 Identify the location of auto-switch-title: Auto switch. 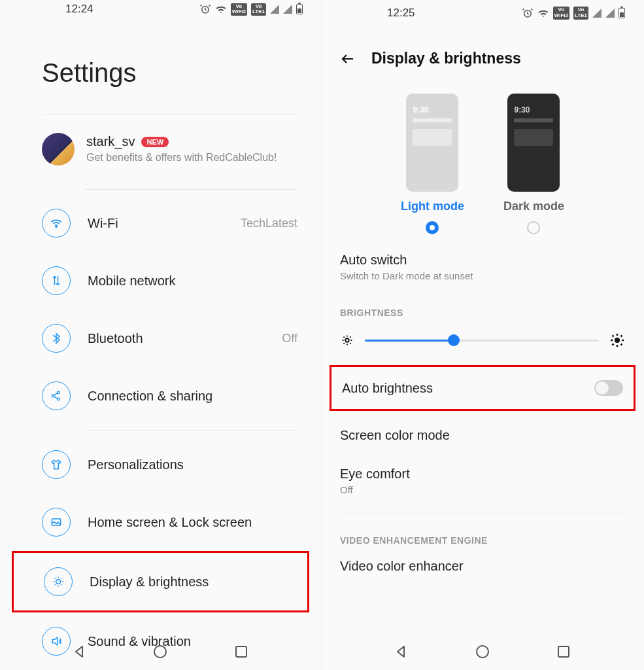
(483, 260).